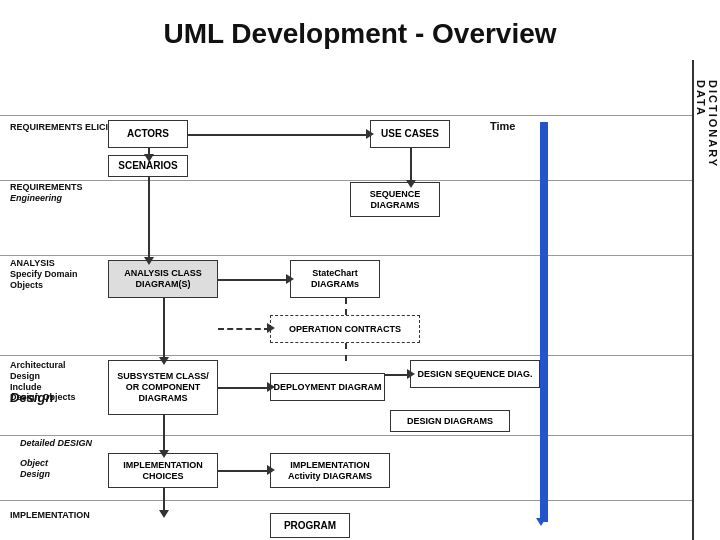  What do you see at coordinates (328, 387) in the screenshot?
I see `deployment-diagram-box: DEPLOYMENT DIAGRAM` at bounding box center [328, 387].